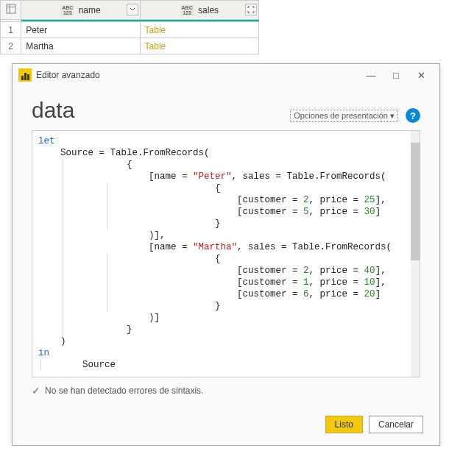  Describe the element at coordinates (130, 46) in the screenshot. I see `table-row: 2 Martha Table` at that location.